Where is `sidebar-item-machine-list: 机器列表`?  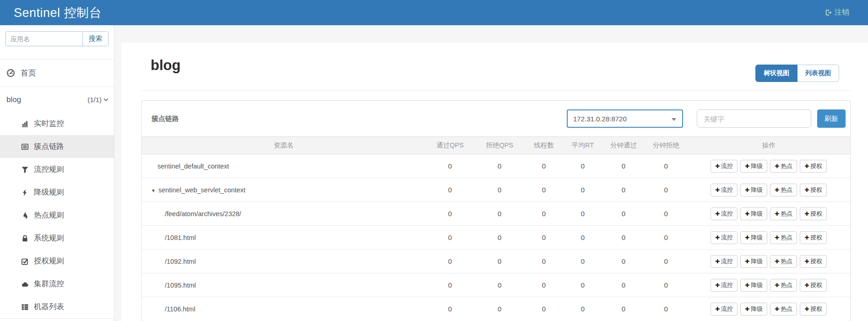
sidebar-item-machine-list: 机器列表 is located at coordinates (57, 307).